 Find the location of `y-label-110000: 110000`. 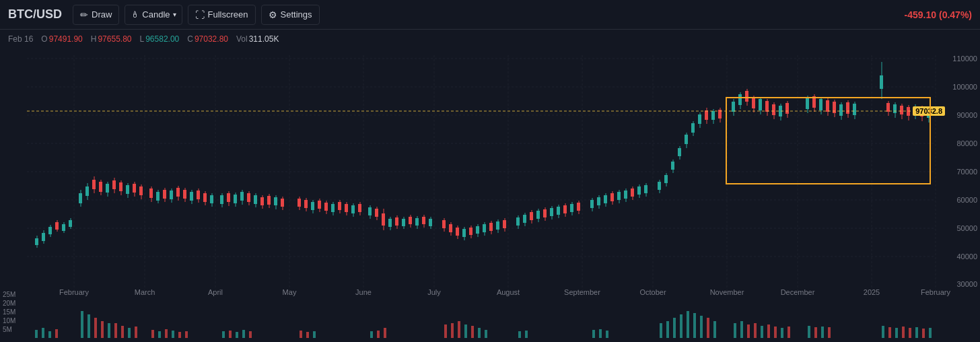

y-label-110000: 110000 is located at coordinates (965, 59).